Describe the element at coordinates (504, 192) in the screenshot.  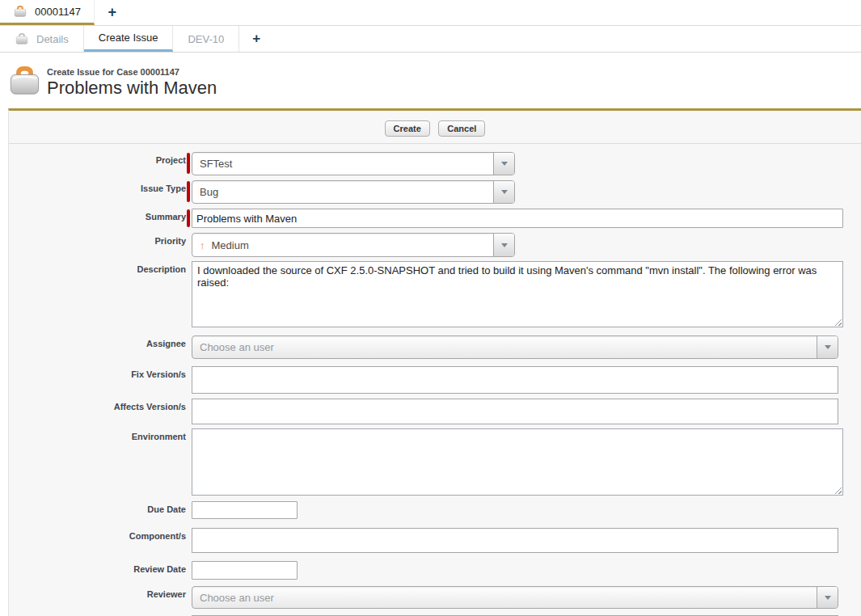
I see `issue-type-dropdown-button` at that location.